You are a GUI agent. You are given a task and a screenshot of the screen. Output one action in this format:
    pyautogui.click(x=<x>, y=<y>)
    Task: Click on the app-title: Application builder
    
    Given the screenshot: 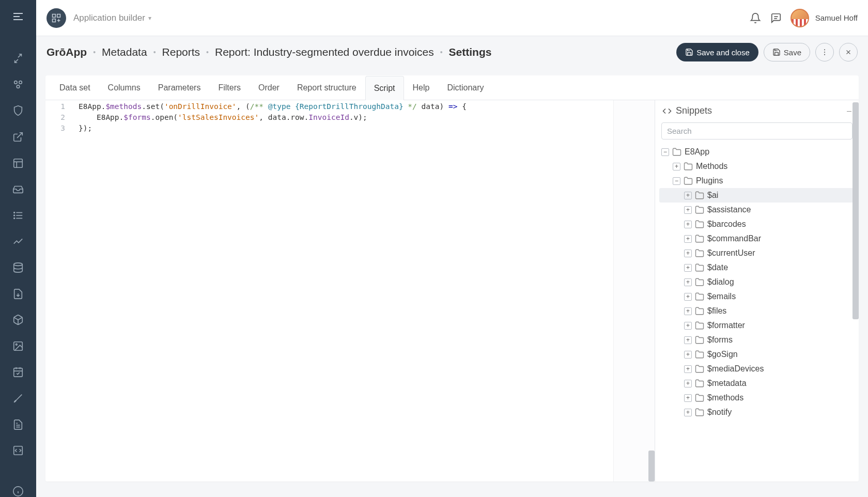 What is the action you would take?
    pyautogui.click(x=110, y=18)
    